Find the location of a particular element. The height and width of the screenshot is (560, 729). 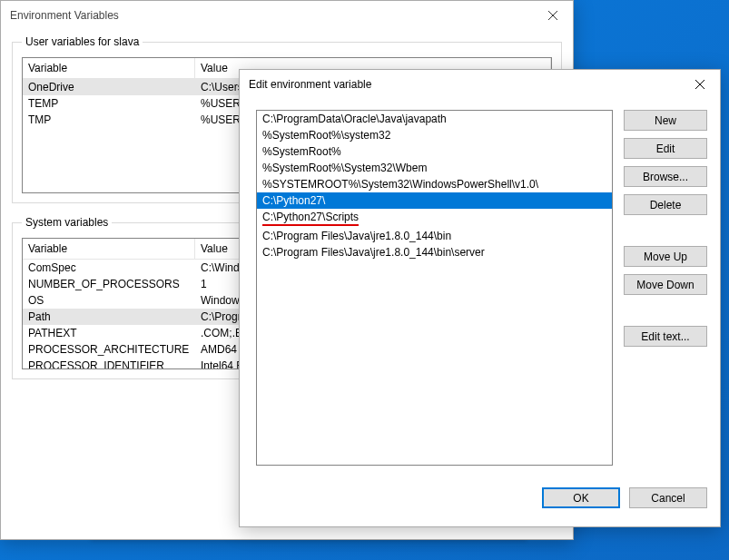

edit-text-button: Edit text... is located at coordinates (665, 336).